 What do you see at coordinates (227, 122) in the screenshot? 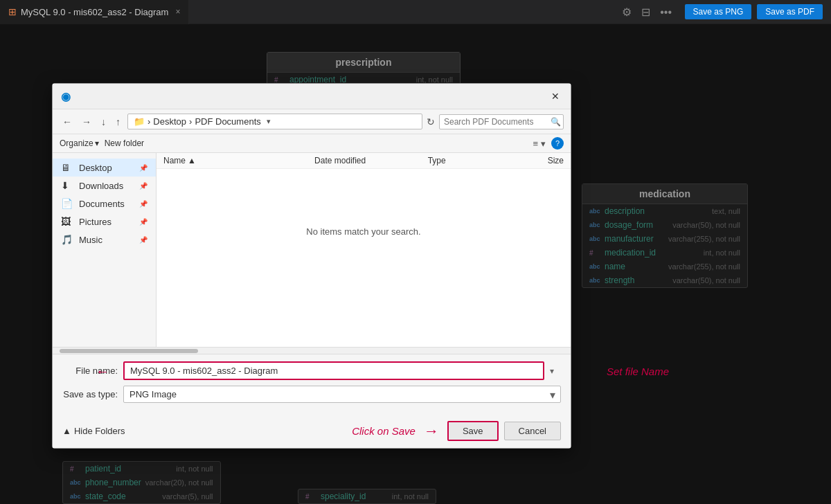
I see `breadcrumb-subfolder: PDF Documents` at bounding box center [227, 122].